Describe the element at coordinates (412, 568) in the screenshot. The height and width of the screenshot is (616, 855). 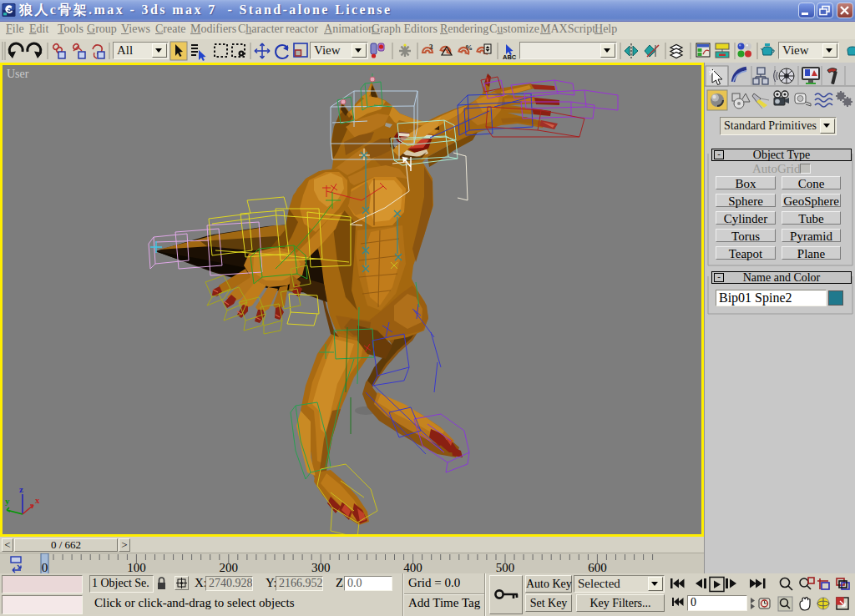
I see `svg-text: 400` at that location.